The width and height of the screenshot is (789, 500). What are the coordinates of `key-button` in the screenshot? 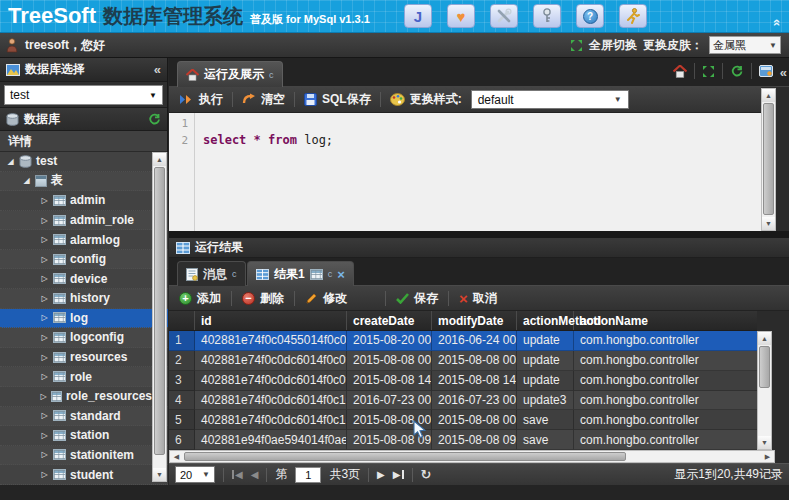 It's located at (547, 16).